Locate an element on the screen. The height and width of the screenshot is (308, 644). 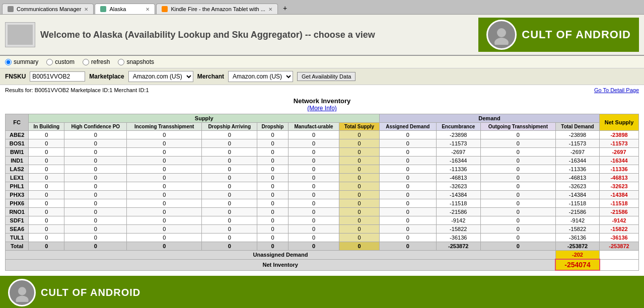
th-out-trans: Outgoing Transshipment is located at coordinates (518, 127).